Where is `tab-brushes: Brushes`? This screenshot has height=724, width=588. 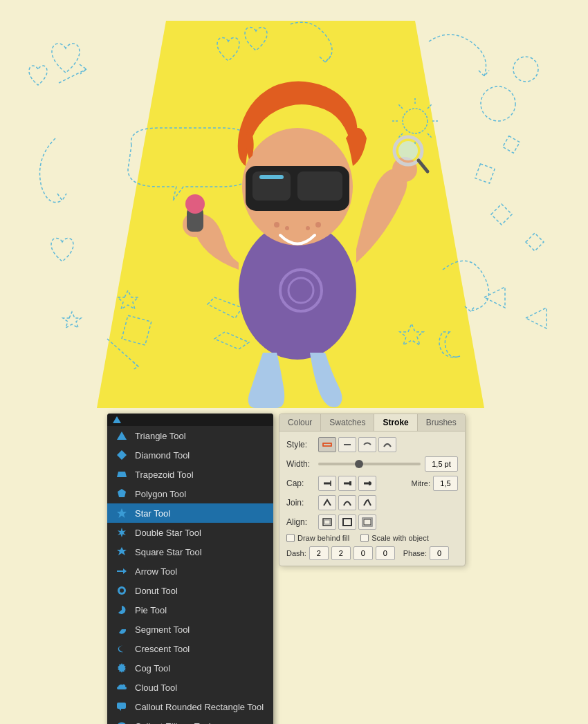
tab-brushes: Brushes is located at coordinates (441, 423).